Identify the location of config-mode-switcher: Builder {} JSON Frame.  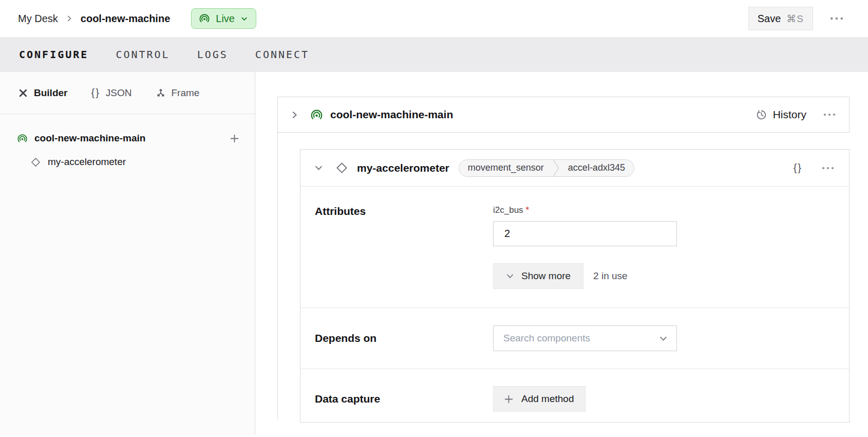
(127, 93).